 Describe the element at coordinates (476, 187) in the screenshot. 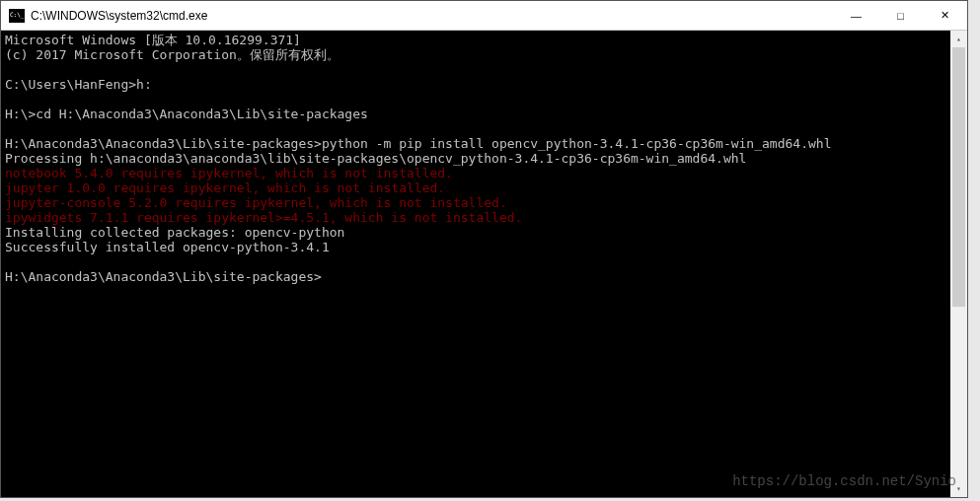

I see `terminal-line: jupyter 1.0.0 requires ipykernel, which …` at that location.